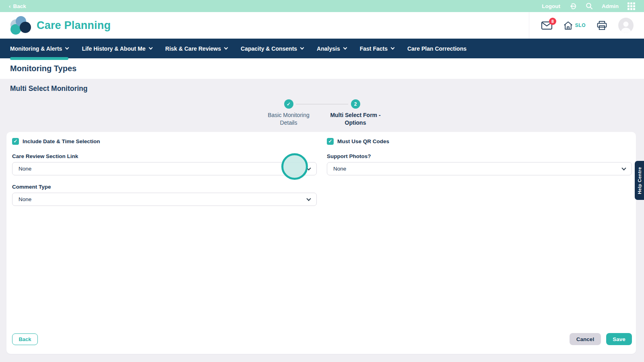  What do you see at coordinates (626, 26) in the screenshot?
I see `person-icon` at bounding box center [626, 26].